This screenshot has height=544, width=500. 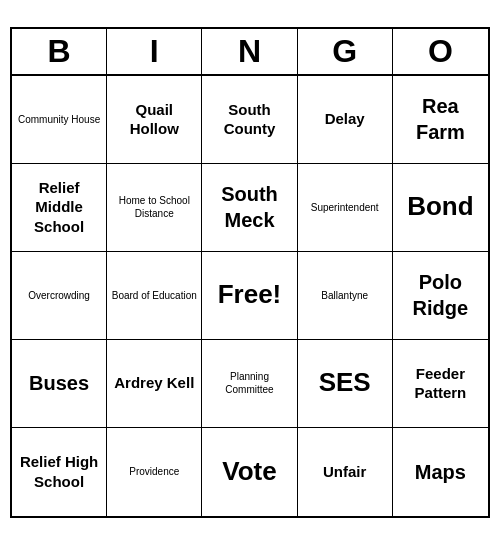 What do you see at coordinates (154, 472) in the screenshot?
I see `cell-text-21: Providence` at bounding box center [154, 472].